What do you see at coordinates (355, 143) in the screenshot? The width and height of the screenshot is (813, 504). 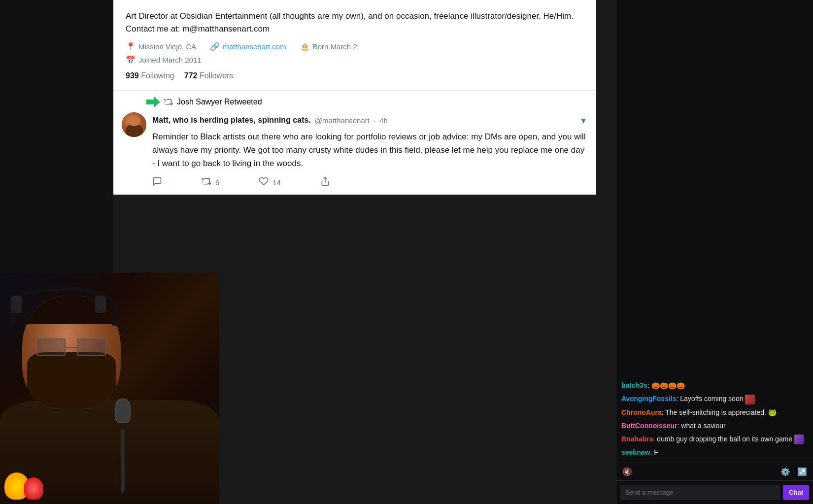 I see `tweet-section: Josh Sawyer Retweeted Matt, who is herdi…` at bounding box center [355, 143].